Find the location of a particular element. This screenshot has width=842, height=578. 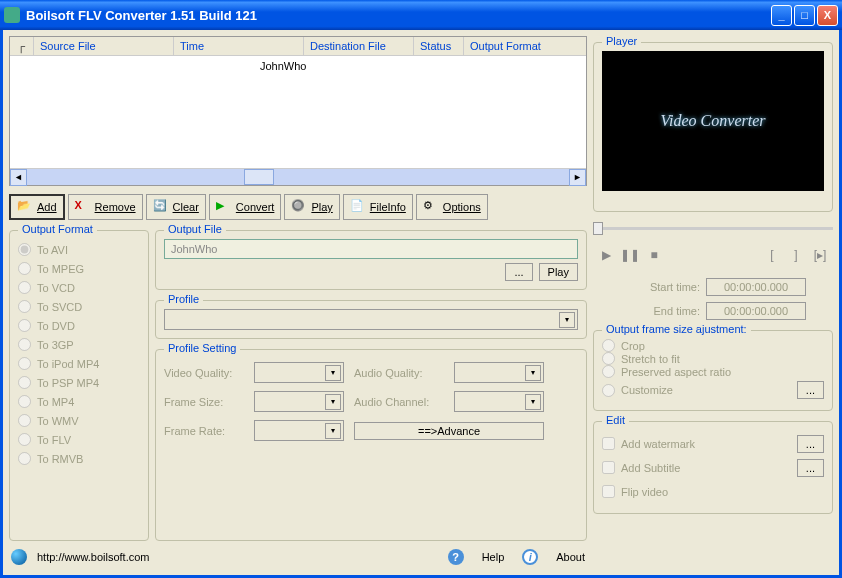

scroll-track is located at coordinates (298, 177).